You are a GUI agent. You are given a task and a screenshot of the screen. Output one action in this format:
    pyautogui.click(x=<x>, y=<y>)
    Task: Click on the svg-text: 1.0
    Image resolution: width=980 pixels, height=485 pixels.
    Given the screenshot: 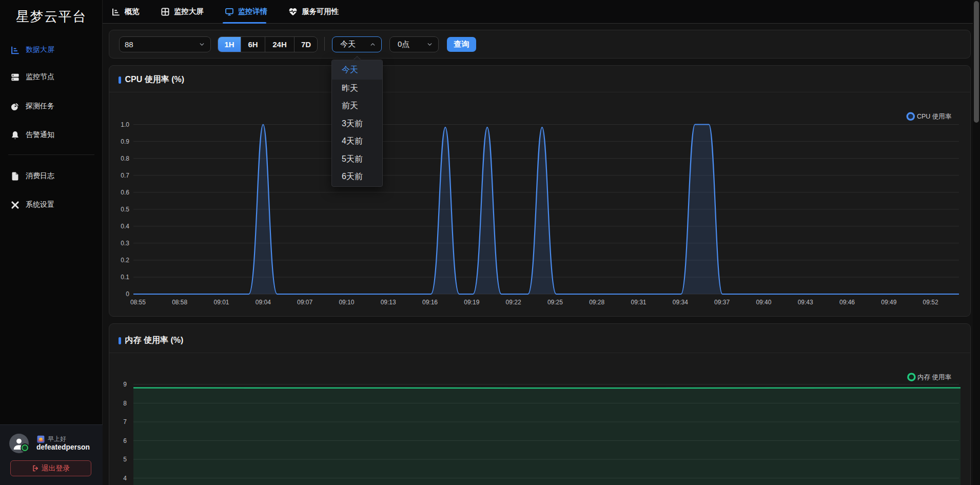 What is the action you would take?
    pyautogui.click(x=125, y=125)
    